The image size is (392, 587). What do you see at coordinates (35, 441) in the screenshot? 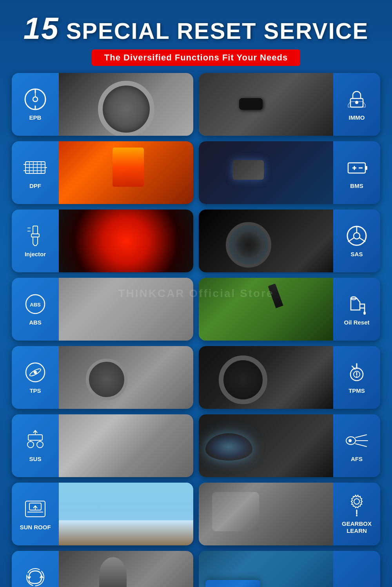
I see `sus-icon` at bounding box center [35, 441].